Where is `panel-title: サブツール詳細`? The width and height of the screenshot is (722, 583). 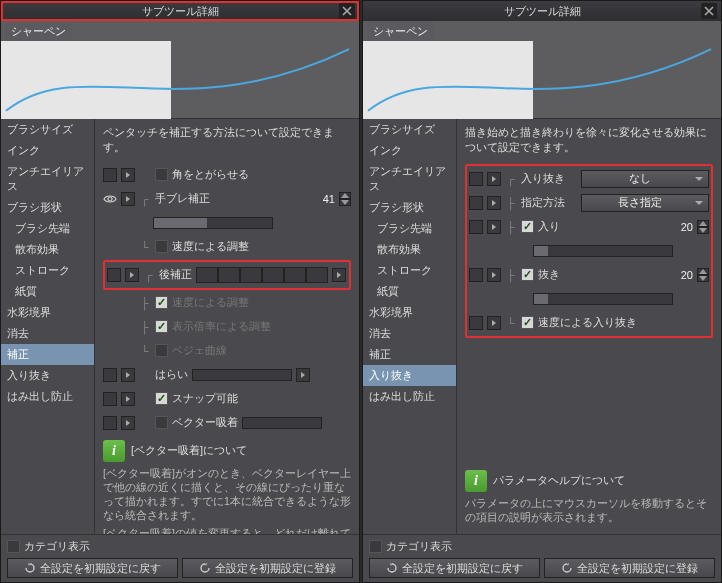
panel-title: サブツール詳細 is located at coordinates (542, 12).